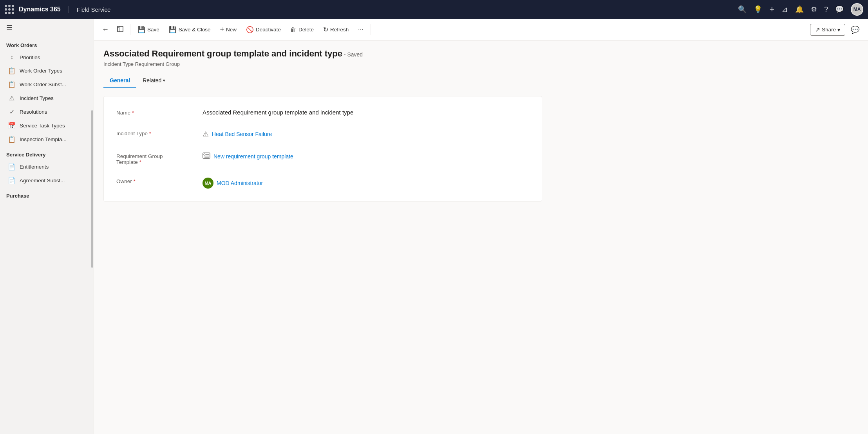 The height and width of the screenshot is (434, 868). I want to click on sidebar-section-work-orders: Work Orders, so click(47, 44).